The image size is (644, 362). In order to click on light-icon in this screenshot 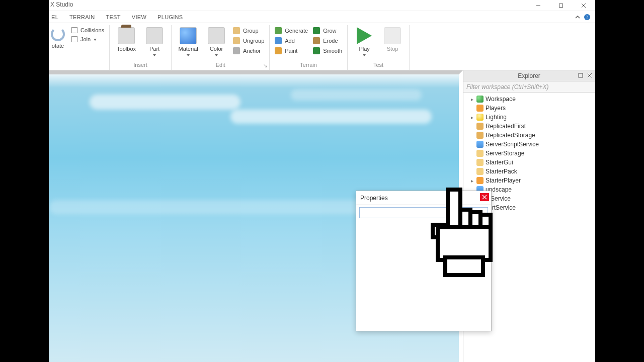, I will do `click(480, 117)`.